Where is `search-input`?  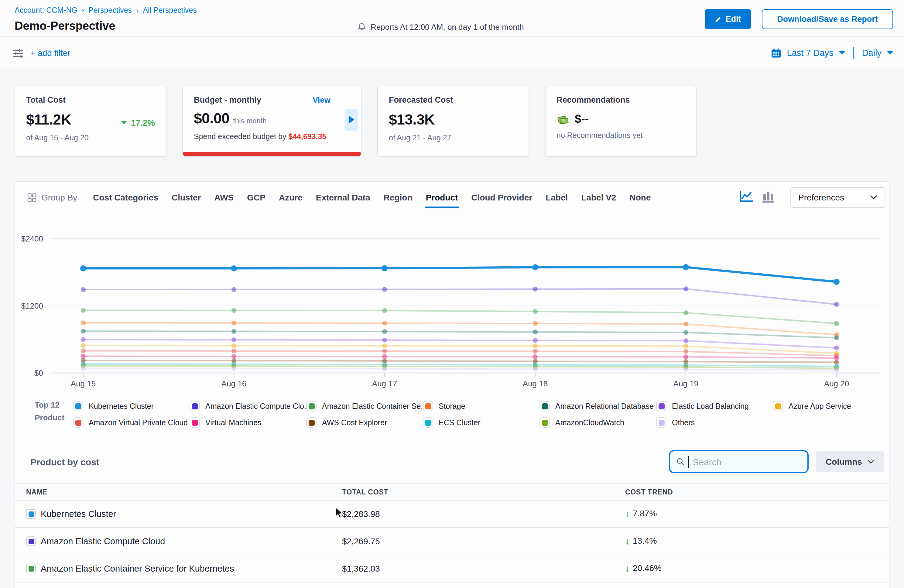 search-input is located at coordinates (739, 462).